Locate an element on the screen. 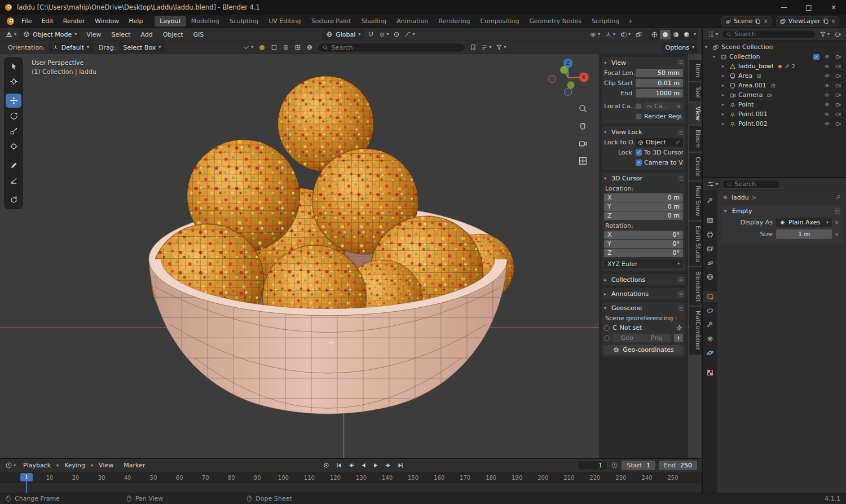  end-frame-field: End 250 is located at coordinates (678, 466).